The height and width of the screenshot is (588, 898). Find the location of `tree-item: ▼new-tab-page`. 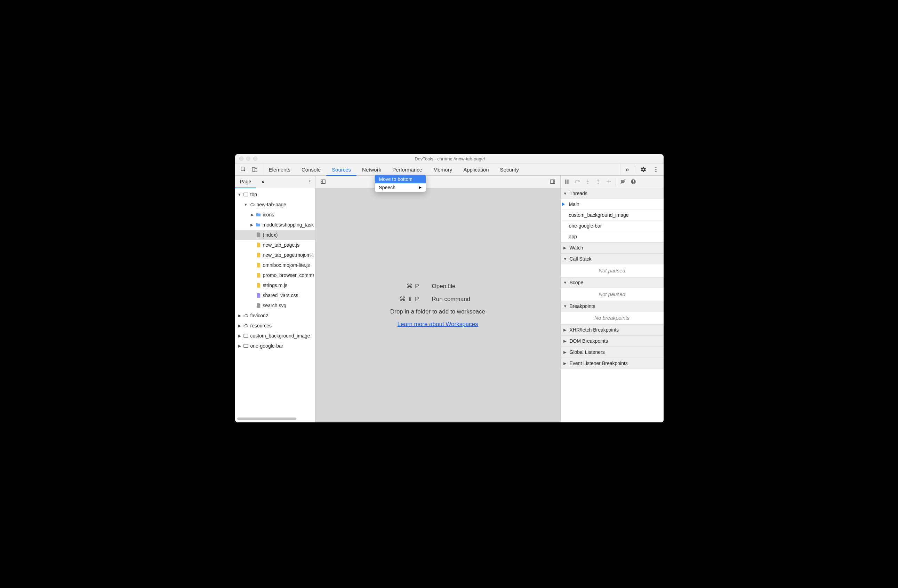

tree-item: ▼new-tab-page is located at coordinates (275, 205).